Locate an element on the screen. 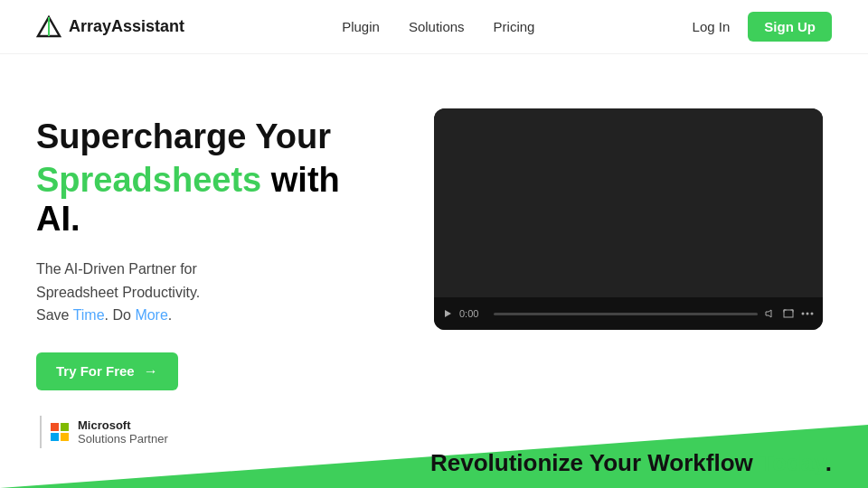 This screenshot has height=488, width=868. try-for-free-label: Try For Free is located at coordinates (96, 371).